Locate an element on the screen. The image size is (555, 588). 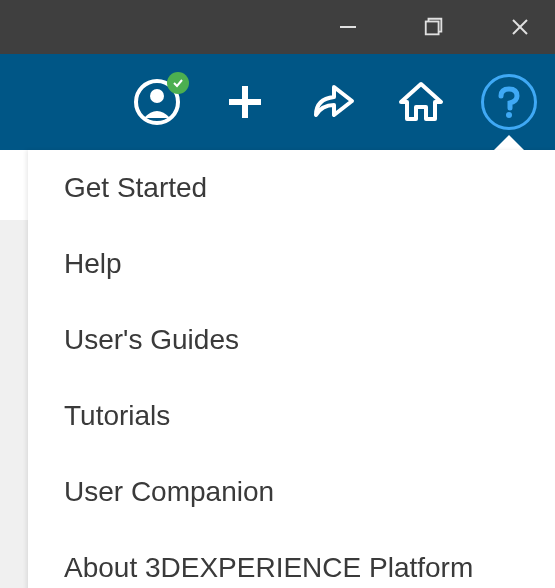
home-icon is located at coordinates (421, 102).